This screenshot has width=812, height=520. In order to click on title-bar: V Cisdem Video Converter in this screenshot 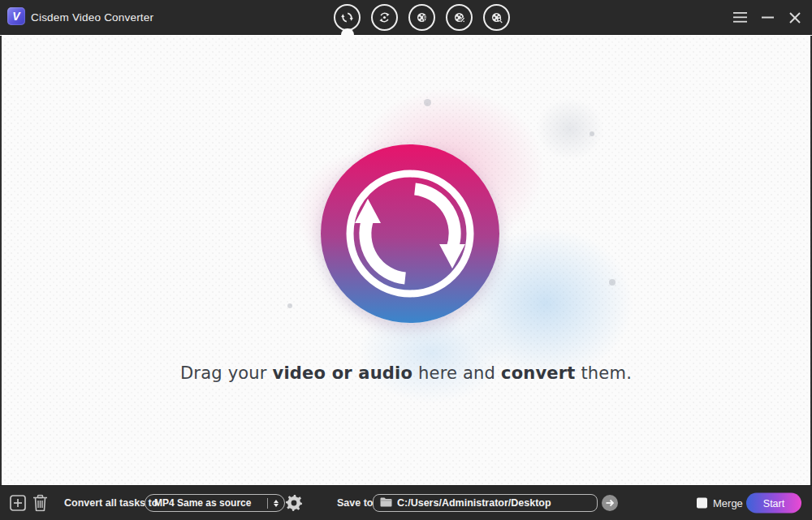, I will do `click(406, 18)`.